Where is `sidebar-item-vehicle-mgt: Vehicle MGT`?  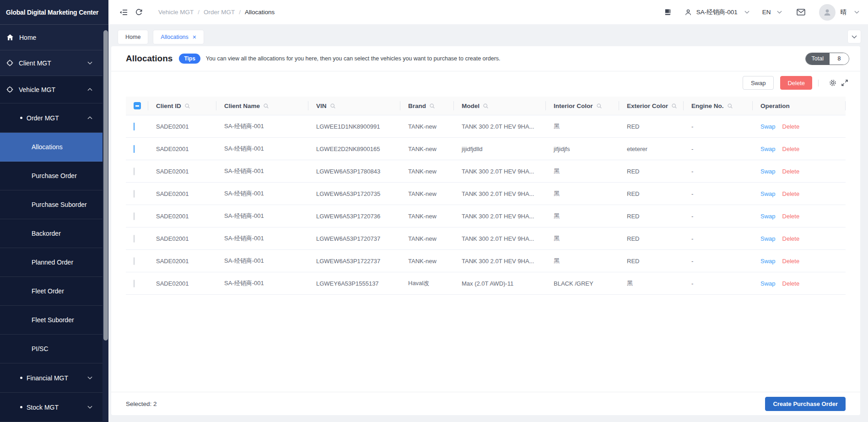
sidebar-item-vehicle-mgt: Vehicle MGT is located at coordinates (51, 90).